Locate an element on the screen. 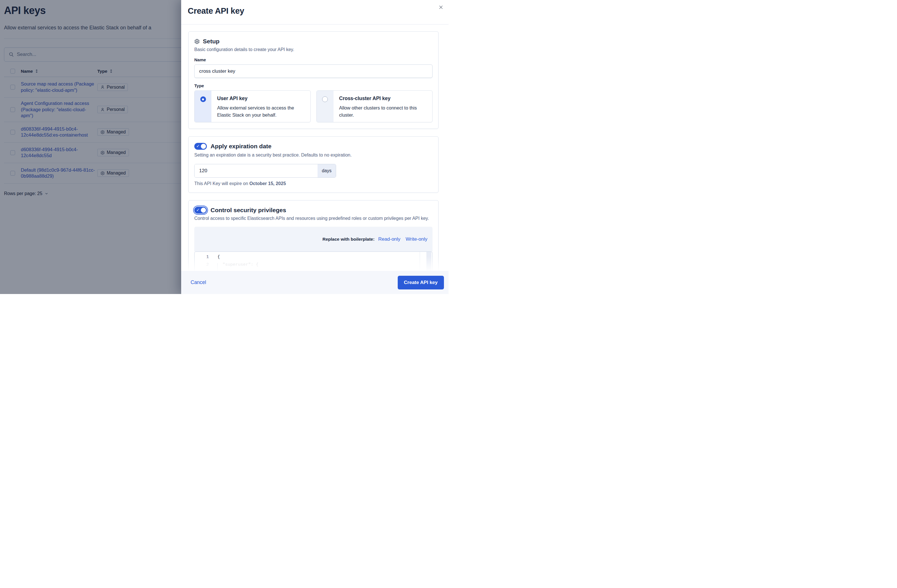 This screenshot has width=897, height=588. radio-unselected-icon is located at coordinates (325, 99).